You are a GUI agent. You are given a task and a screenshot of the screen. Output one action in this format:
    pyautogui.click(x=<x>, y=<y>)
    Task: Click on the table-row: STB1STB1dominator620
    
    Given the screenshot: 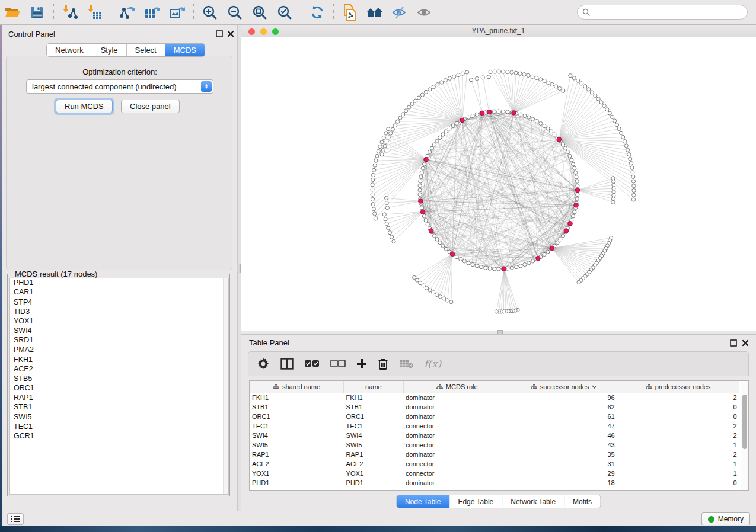 What is the action you would take?
    pyautogui.click(x=495, y=407)
    